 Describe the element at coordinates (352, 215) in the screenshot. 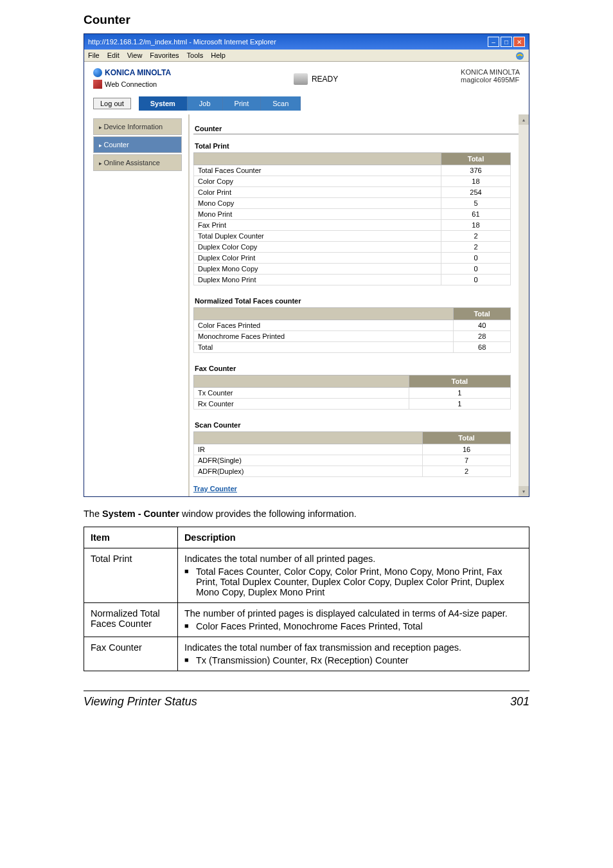

I see `table-row: Mono Print61` at that location.